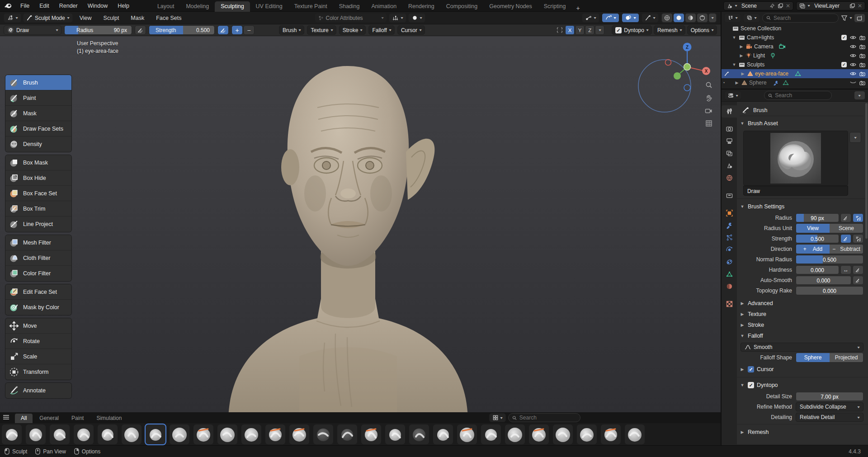  Describe the element at coordinates (269, 6) in the screenshot. I see `tab-uv-editing: UV Editing` at that location.